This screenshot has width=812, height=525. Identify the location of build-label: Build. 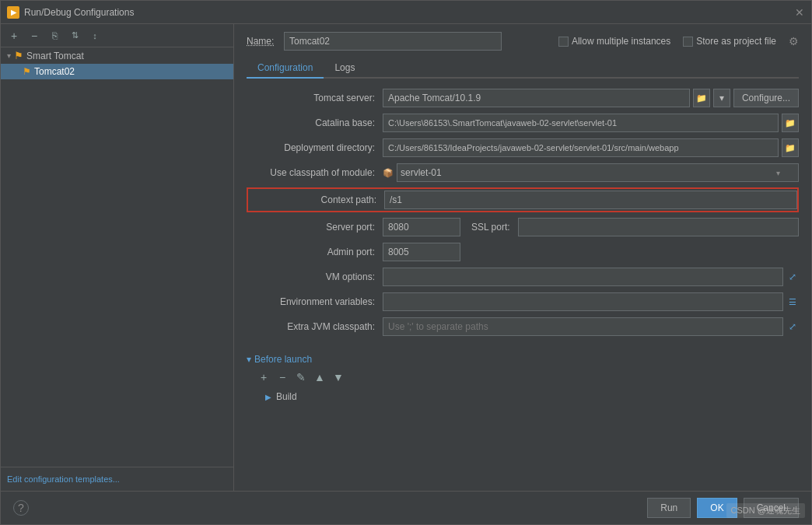
(286, 397).